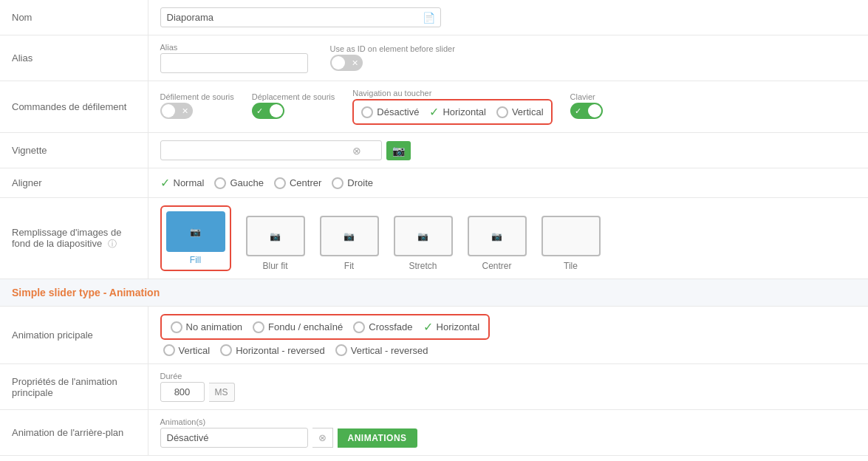  What do you see at coordinates (197, 106) in the screenshot?
I see `defilement-group: Défilement de souris ✕` at bounding box center [197, 106].